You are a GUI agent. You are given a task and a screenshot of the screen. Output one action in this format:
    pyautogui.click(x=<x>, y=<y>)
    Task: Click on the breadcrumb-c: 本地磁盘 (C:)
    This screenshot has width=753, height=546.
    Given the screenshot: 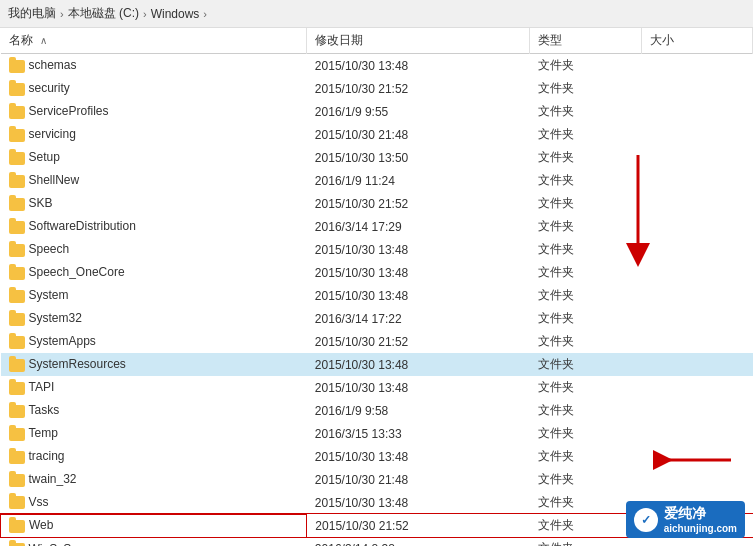 What is the action you would take?
    pyautogui.click(x=104, y=14)
    